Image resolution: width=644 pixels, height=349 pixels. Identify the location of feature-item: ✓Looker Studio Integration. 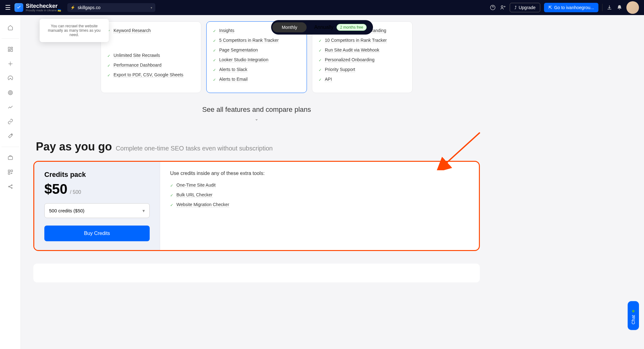
(257, 60).